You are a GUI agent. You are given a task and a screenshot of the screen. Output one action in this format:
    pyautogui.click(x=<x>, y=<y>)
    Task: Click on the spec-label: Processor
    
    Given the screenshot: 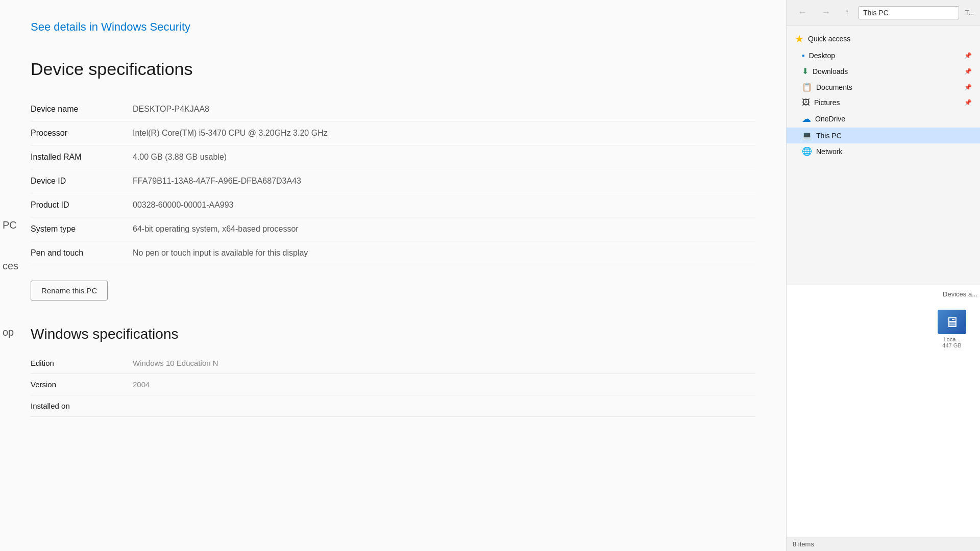 What is the action you would take?
    pyautogui.click(x=82, y=134)
    